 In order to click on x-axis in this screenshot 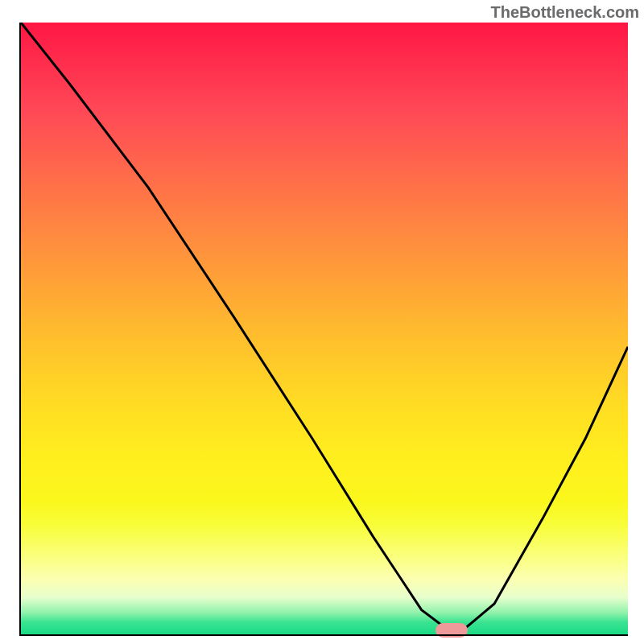, I will do `click(324, 635)`.